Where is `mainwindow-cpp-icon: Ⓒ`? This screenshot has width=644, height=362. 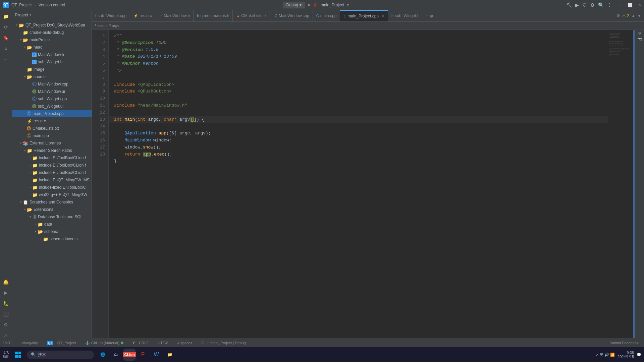 mainwindow-cpp-icon: Ⓒ is located at coordinates (34, 84).